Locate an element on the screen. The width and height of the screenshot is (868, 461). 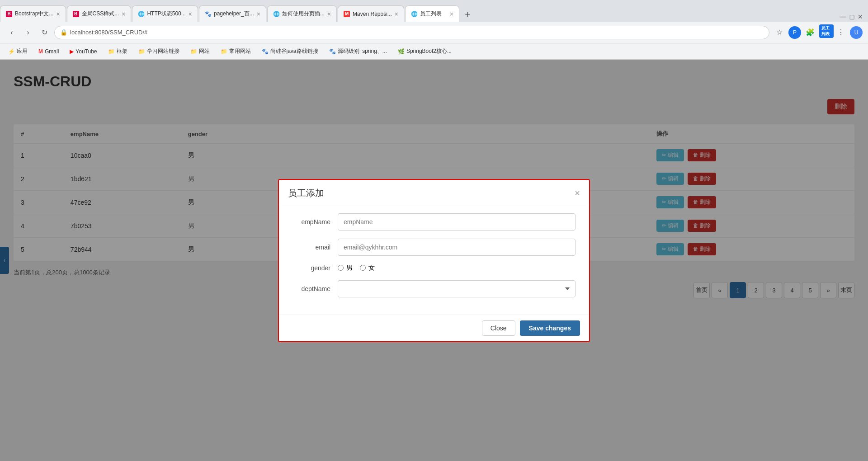
tab-favicon: 🐾 is located at coordinates (208, 14).